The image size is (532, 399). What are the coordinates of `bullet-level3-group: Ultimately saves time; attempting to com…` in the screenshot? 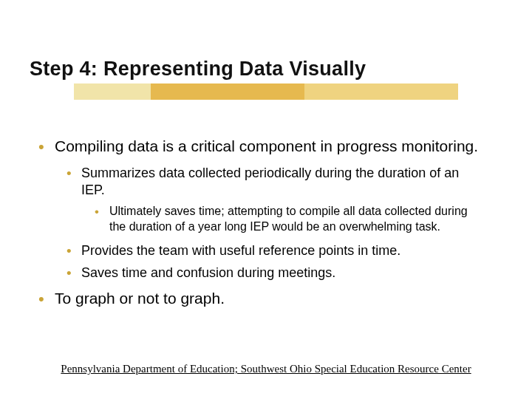 It's located at (266, 219).